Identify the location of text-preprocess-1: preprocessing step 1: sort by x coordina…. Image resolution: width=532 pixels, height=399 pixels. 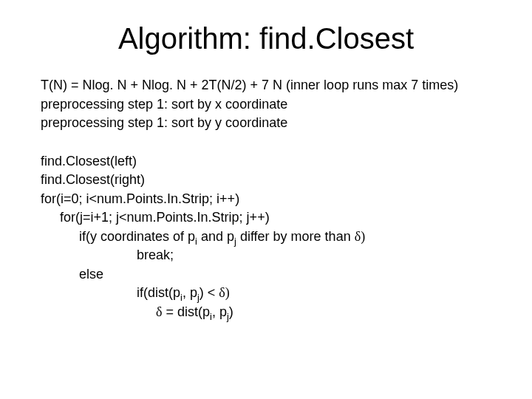
(272, 105).